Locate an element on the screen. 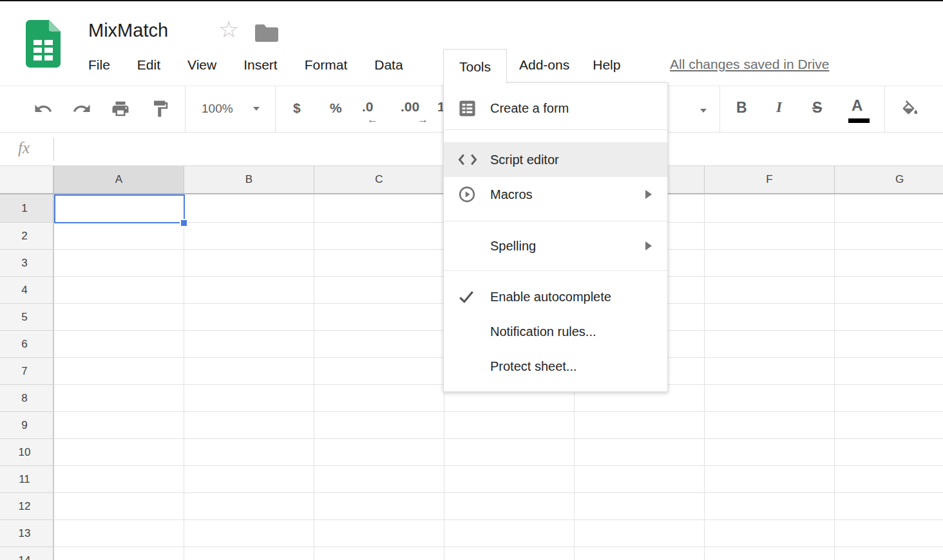  menu-item-notification-rules: Notification rules... is located at coordinates (555, 331).